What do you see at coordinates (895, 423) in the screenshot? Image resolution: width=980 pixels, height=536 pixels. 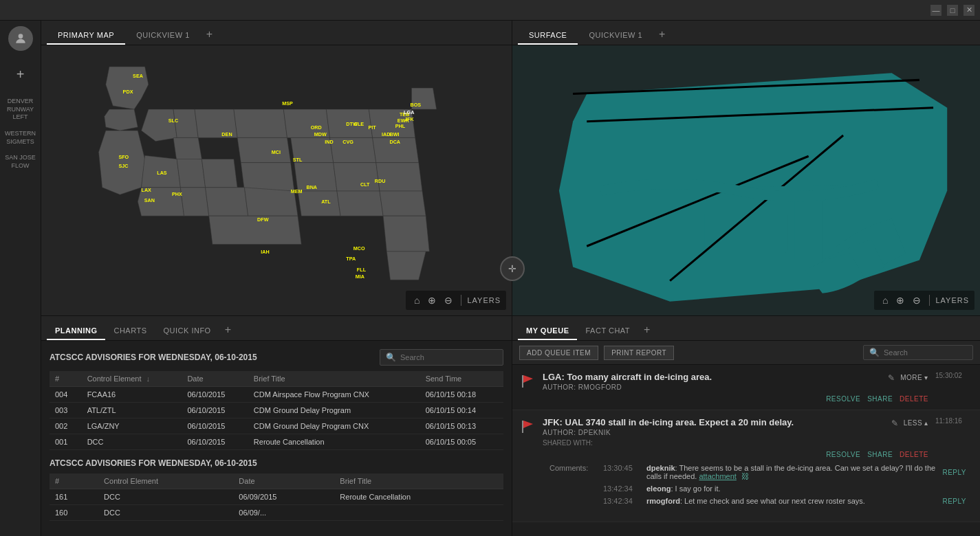 I see `edit-icon-2: ✎` at bounding box center [895, 423].